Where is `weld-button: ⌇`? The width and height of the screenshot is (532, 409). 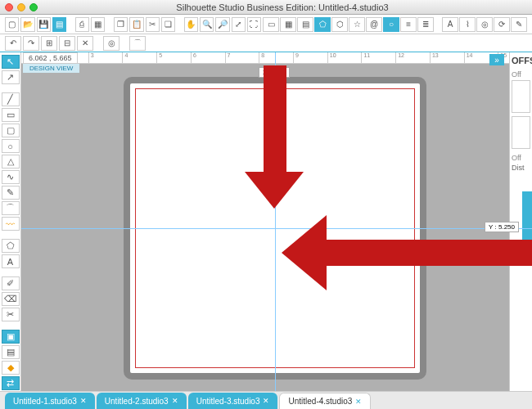
weld-button: ⌇ is located at coordinates (467, 25).